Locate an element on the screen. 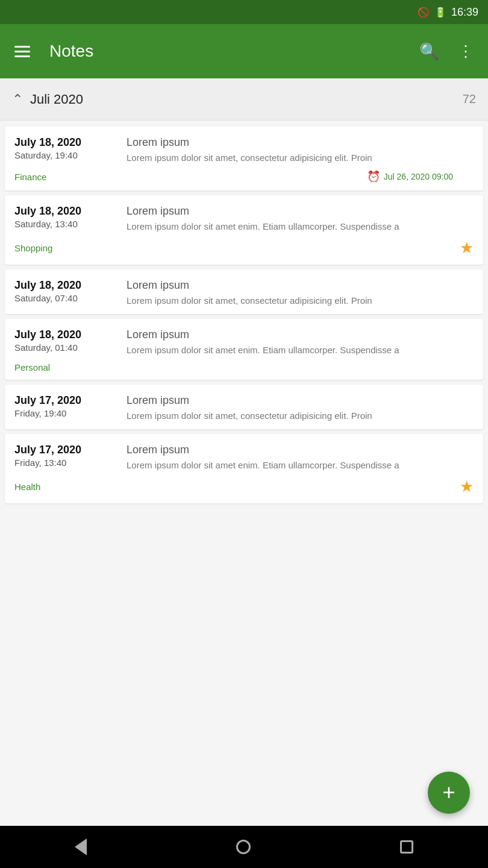 The width and height of the screenshot is (488, 868). note-content: July 17, 2020 Friday, 19:40 Lorem ipsum … is located at coordinates (244, 408).